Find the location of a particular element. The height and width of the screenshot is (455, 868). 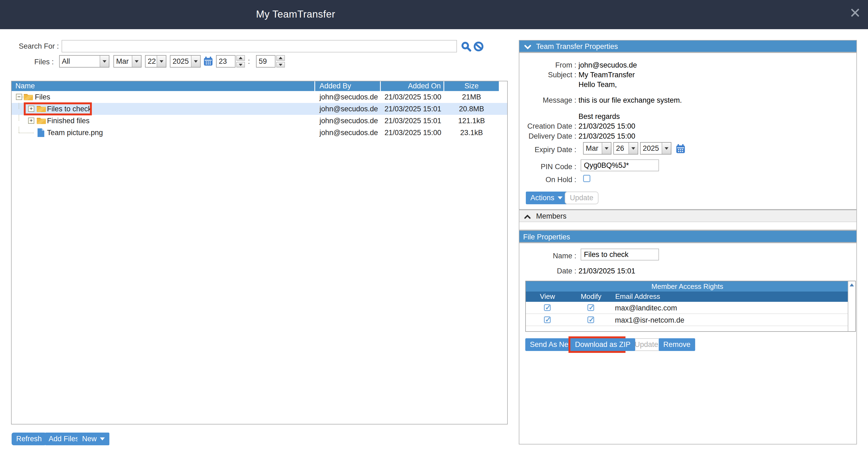

hour-down-button is located at coordinates (241, 65).